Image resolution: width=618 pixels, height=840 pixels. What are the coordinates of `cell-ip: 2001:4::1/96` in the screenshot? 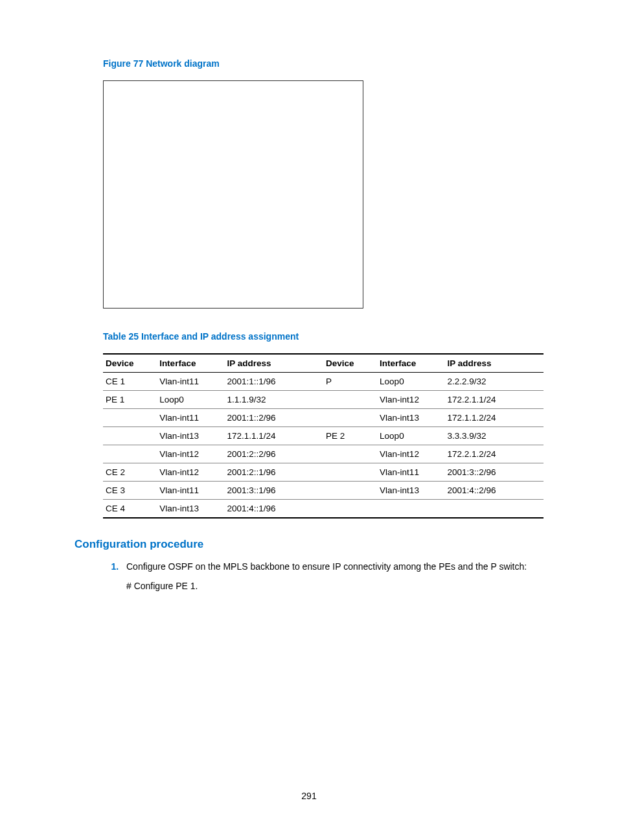 It's located at (274, 509).